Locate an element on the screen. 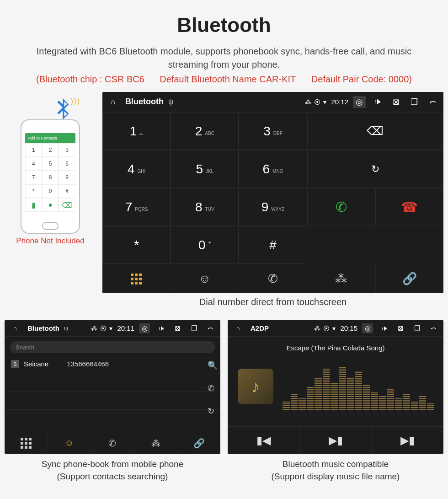  dialer-caption: Dial number direct from touchscreen is located at coordinates (273, 302).